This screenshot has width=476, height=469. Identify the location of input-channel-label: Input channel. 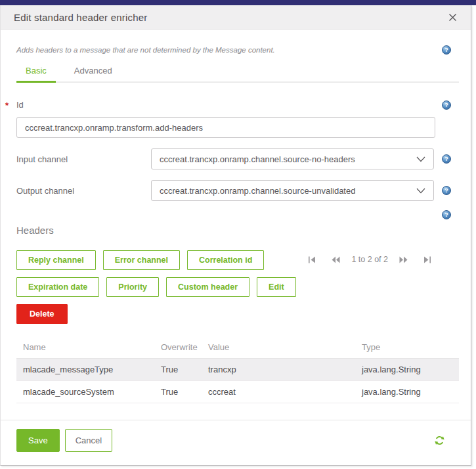
(84, 159).